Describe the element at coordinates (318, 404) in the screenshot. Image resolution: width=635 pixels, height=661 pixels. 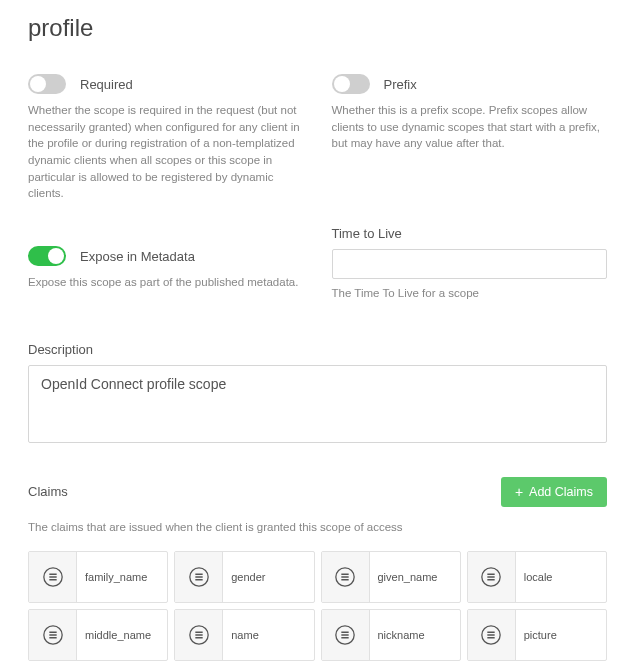
I see `description-textarea` at that location.